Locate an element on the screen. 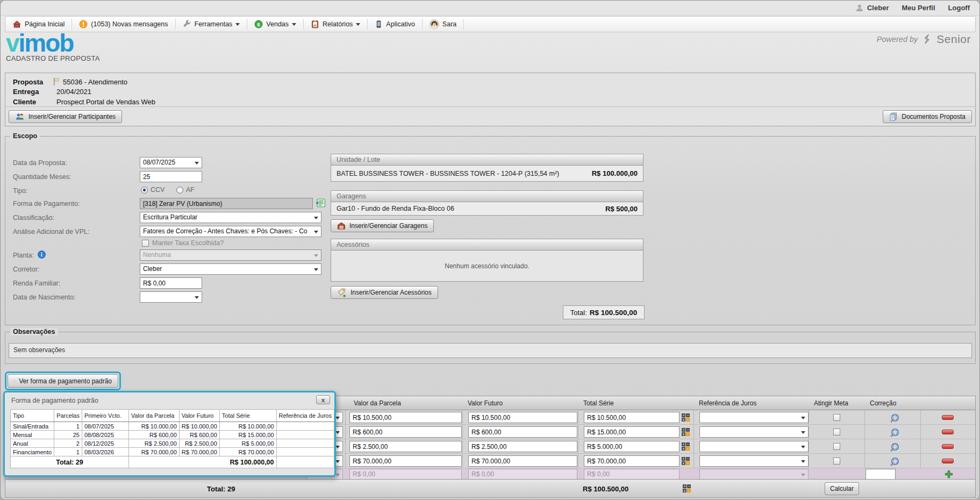 The width and height of the screenshot is (980, 500). main-toolbar: Página Inicial (1053) Novas mensagens Fe… is located at coordinates (490, 24).